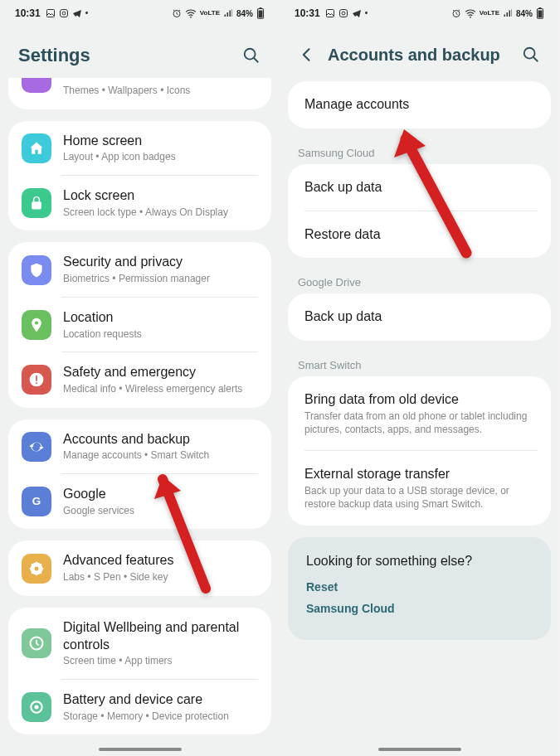  I want to click on item-title: Lock screen, so click(161, 196).